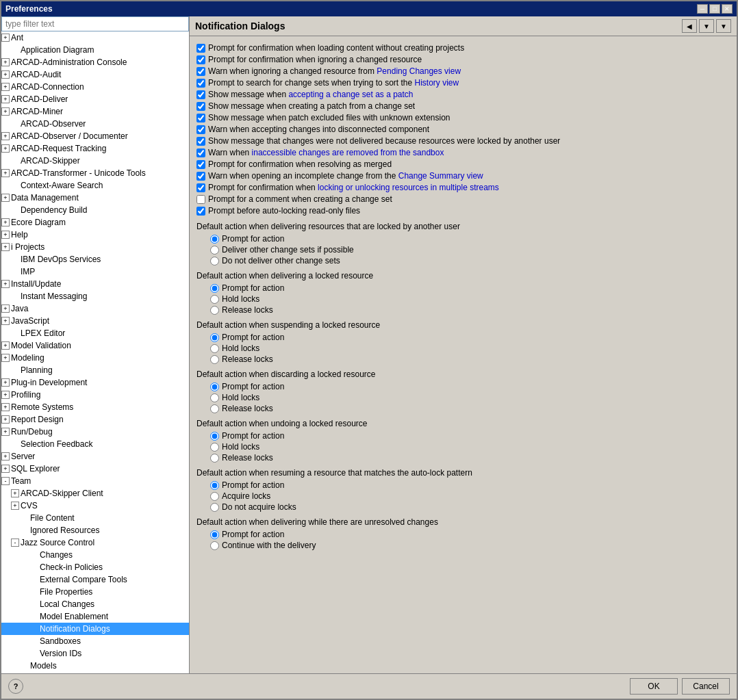  Describe the element at coordinates (95, 530) in the screenshot. I see `tree-item-ignored-resources: Ignored Resources` at that location.